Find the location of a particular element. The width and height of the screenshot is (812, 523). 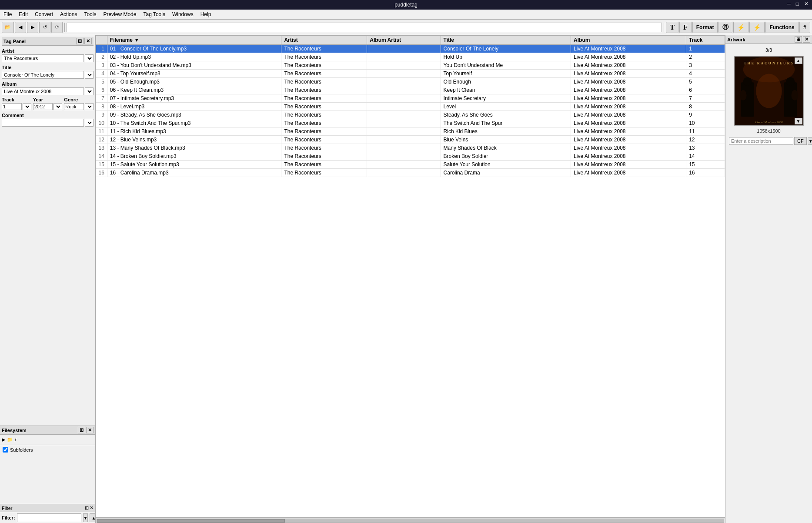

tree-item-root: ▶ 📁 / is located at coordinates (48, 439).